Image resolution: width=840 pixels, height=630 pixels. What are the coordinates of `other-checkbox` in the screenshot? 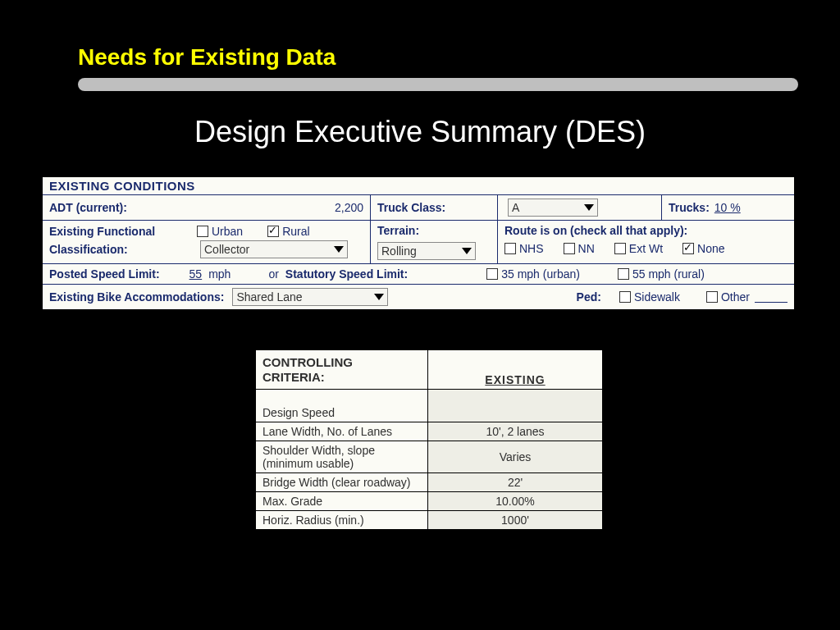 It's located at (712, 297).